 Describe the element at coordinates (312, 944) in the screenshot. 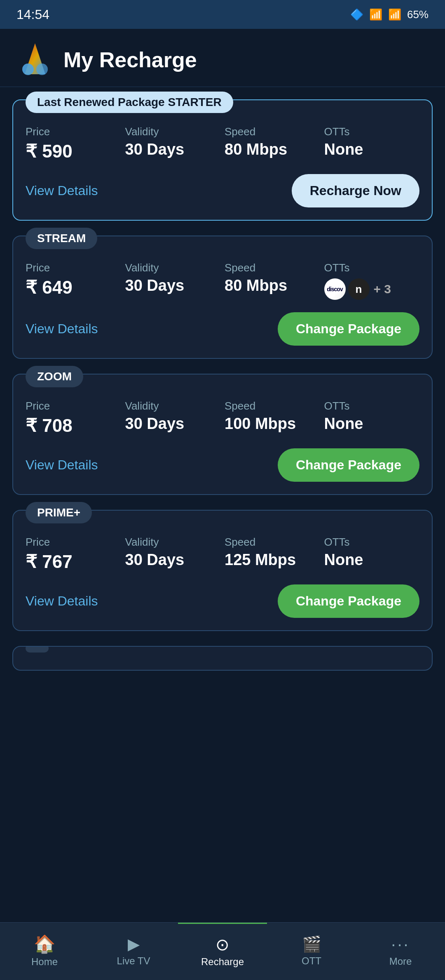

I see `ott-icon: 🎬` at that location.